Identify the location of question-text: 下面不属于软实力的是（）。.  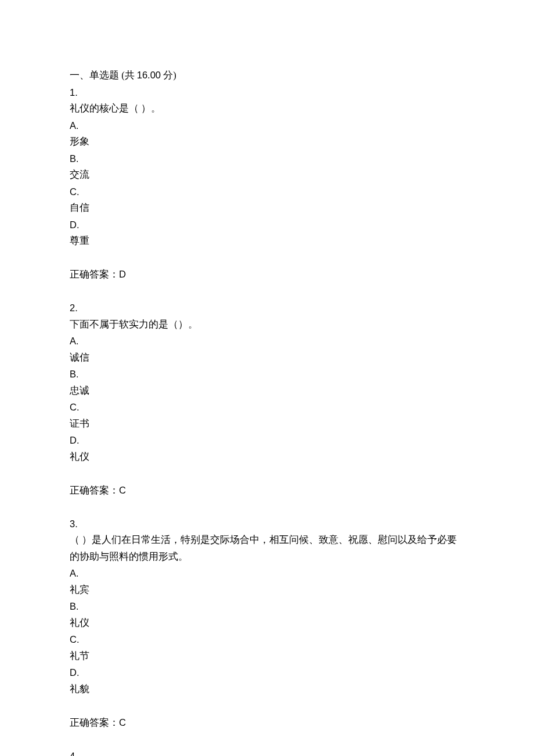
(267, 325).